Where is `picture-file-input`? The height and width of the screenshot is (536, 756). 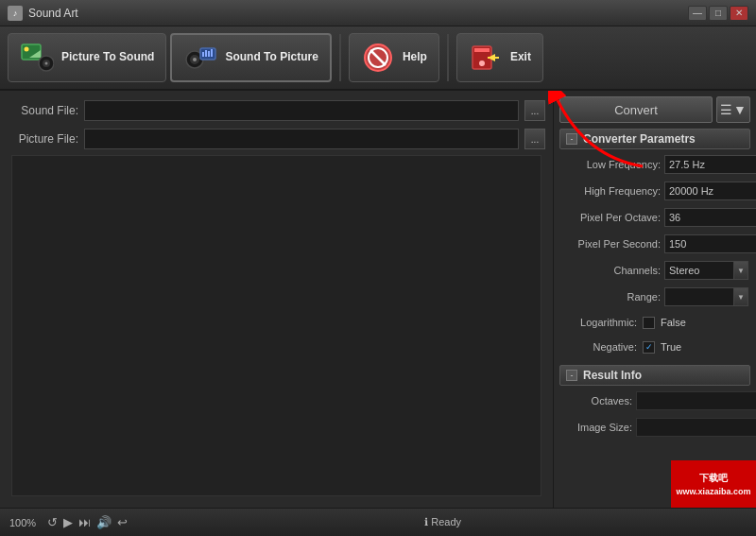 picture-file-input is located at coordinates (301, 139).